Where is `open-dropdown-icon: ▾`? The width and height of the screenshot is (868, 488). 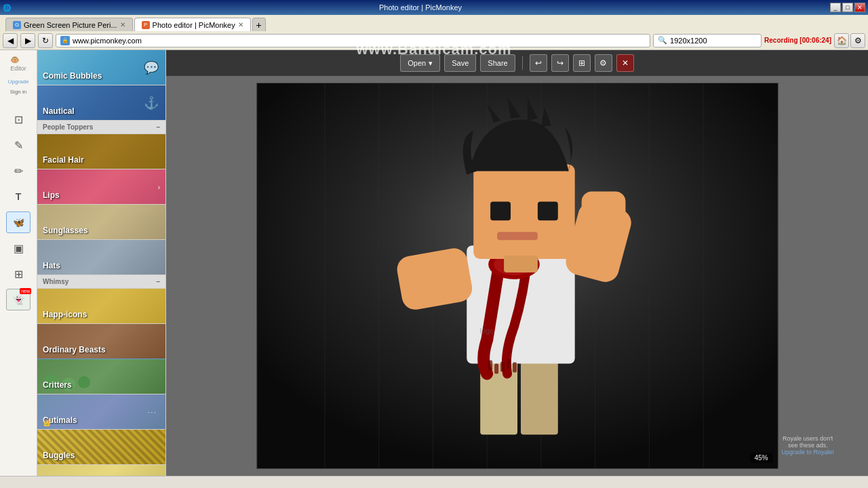 open-dropdown-icon: ▾ is located at coordinates (431, 64).